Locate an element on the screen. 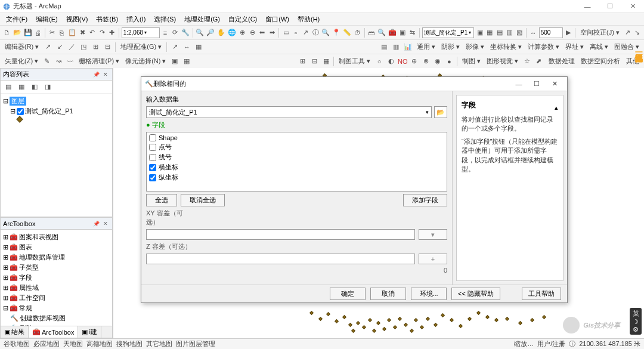 This screenshot has height=349, width=644. toc-tree: ⊟图层 ⊟ 测试_简化定_P1 is located at coordinates (56, 155).